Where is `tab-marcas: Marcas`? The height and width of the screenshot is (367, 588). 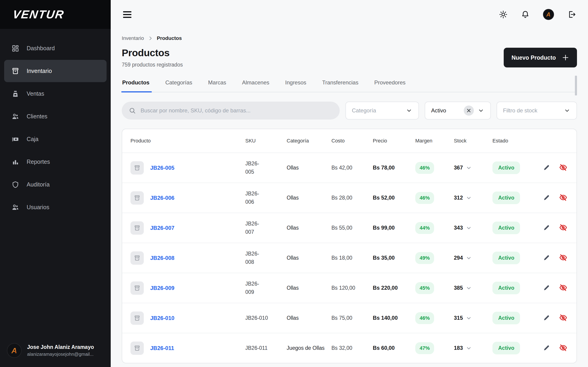 tab-marcas: Marcas is located at coordinates (217, 85).